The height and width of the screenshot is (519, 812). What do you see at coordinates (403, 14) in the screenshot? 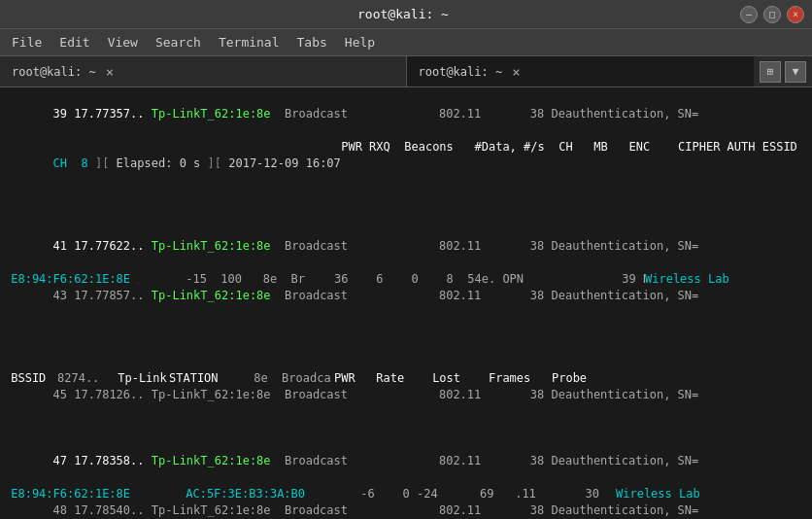
I see `title-bar-title: root@kali: ~` at bounding box center [403, 14].